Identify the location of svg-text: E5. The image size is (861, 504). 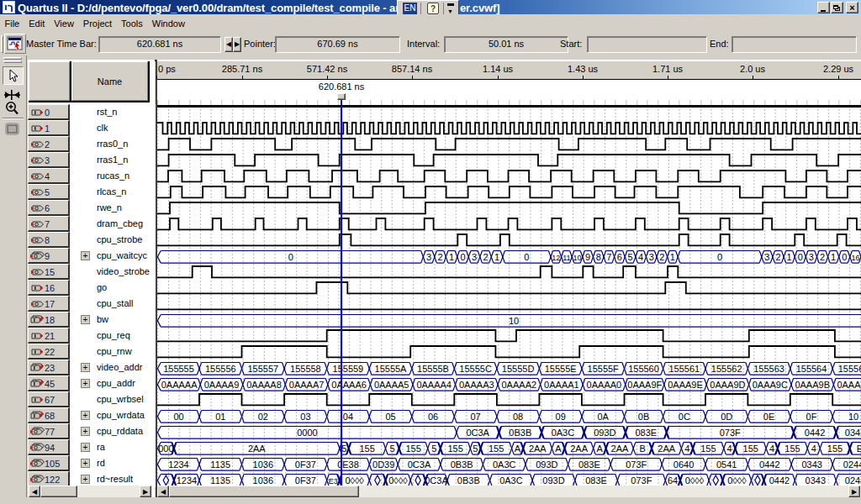
(859, 449).